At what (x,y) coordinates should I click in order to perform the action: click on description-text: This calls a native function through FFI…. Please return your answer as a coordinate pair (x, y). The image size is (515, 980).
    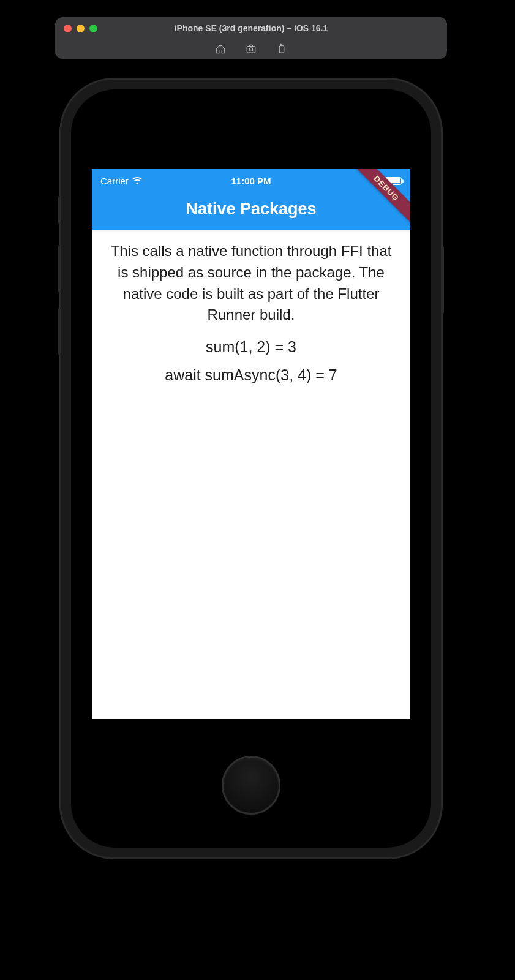
    Looking at the image, I should click on (251, 283).